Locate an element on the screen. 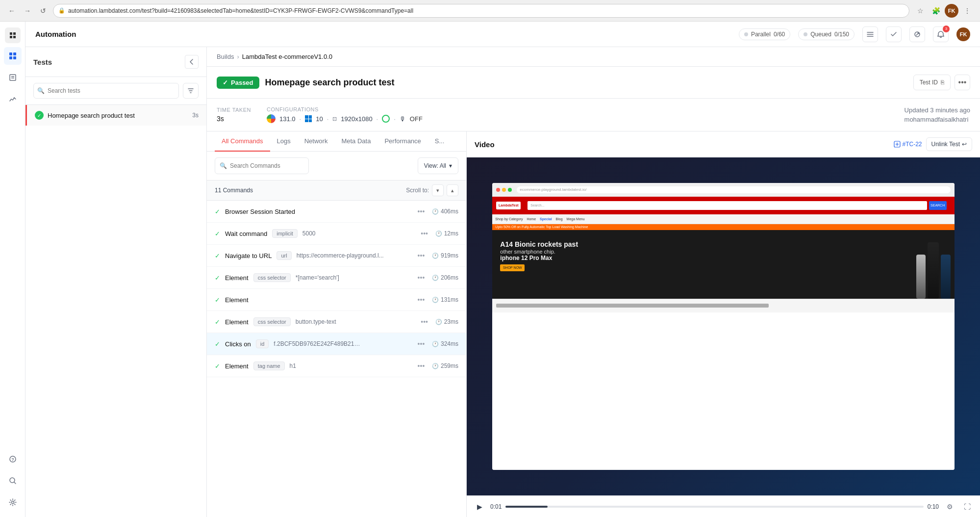 Image resolution: width=980 pixels, height=517 pixels. video-progress-bar is located at coordinates (714, 507).